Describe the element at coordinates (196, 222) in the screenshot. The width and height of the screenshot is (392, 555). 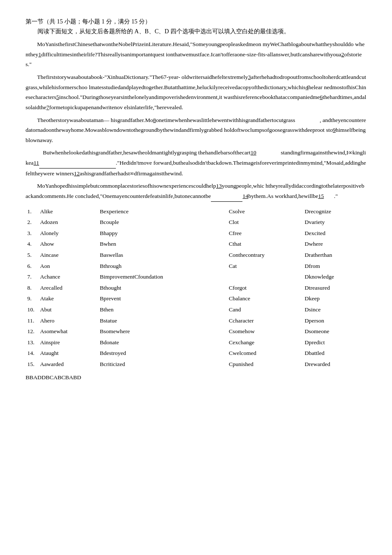
I see `options-row-2: 2. Adozen Bcouple Clot Dvariety` at that location.